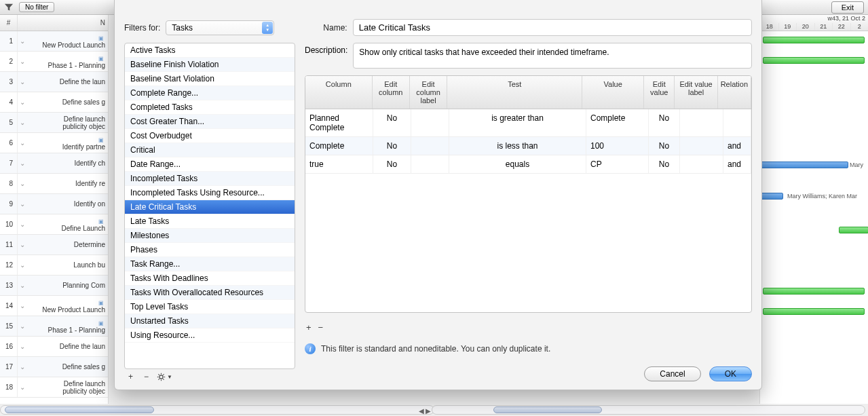 This screenshot has width=868, height=416. Describe the element at coordinates (54, 204) in the screenshot. I see `task-row: 9⌄Identify on` at that location.